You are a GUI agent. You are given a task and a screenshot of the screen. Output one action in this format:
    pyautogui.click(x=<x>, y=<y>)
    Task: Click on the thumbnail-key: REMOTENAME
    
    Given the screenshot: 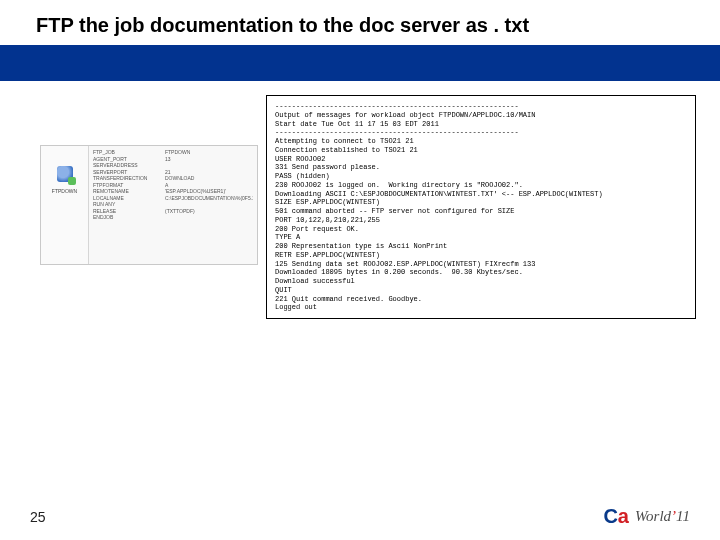 What is the action you would take?
    pyautogui.click(x=129, y=192)
    